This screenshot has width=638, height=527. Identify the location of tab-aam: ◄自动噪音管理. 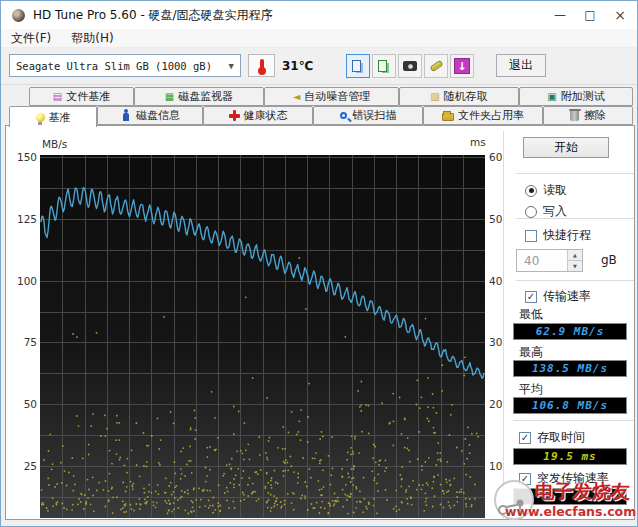
(332, 96).